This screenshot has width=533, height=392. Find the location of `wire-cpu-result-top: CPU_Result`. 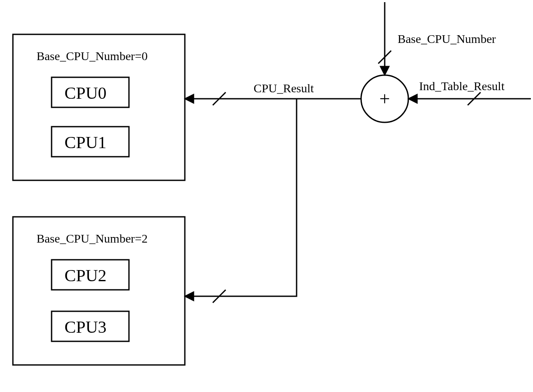

wire-cpu-result-top: CPU_Result is located at coordinates (273, 94).